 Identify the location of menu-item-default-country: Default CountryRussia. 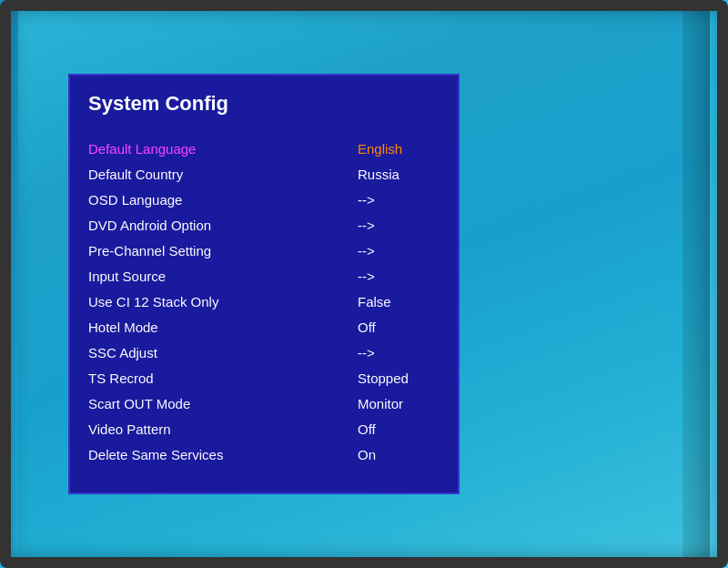
(264, 174).